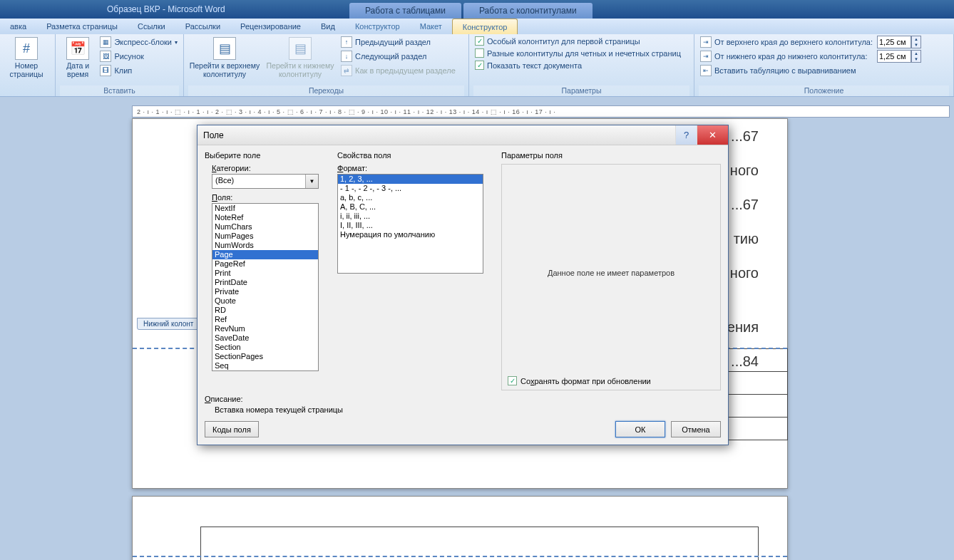 The width and height of the screenshot is (954, 560). I want to click on insert-tab-label: Вставить табуляцию с выравниванием, so click(786, 71).